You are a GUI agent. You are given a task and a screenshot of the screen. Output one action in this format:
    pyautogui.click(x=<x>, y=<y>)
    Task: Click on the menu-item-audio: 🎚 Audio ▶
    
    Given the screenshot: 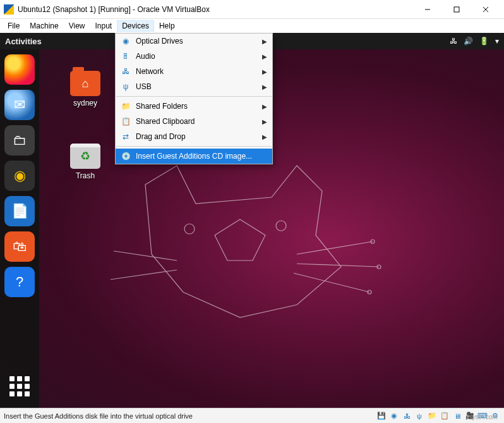 What is the action you would take?
    pyautogui.click(x=194, y=56)
    